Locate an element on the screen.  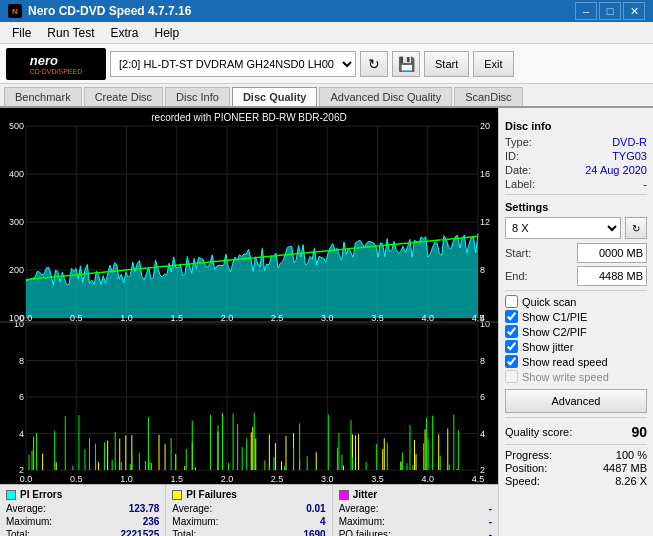
position-row: Position: 4487 MB is located at coordinates (576, 468).